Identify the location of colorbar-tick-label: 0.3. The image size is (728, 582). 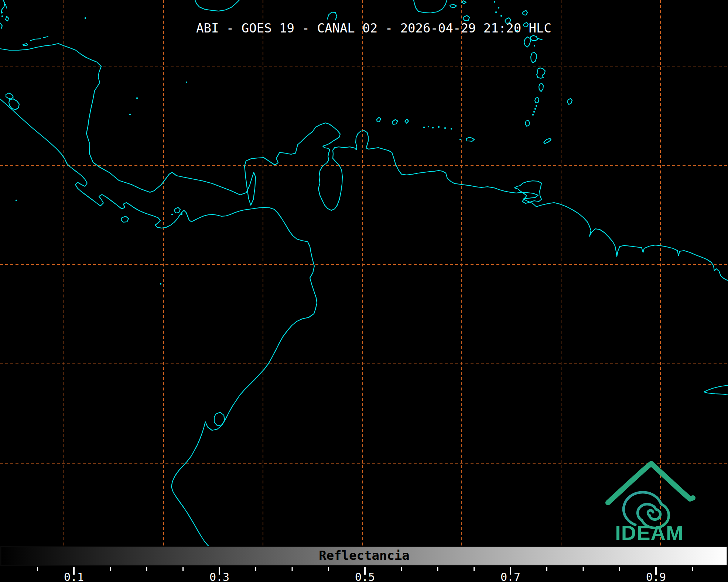
(219, 576).